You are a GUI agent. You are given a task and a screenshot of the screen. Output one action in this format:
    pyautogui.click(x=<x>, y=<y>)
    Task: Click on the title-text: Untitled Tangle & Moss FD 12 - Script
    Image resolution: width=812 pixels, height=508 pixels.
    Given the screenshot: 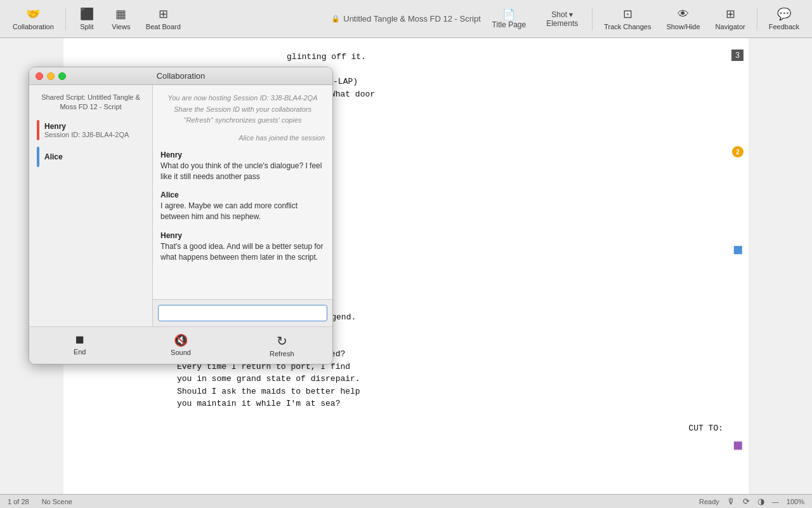 What is the action you would take?
    pyautogui.click(x=412, y=19)
    